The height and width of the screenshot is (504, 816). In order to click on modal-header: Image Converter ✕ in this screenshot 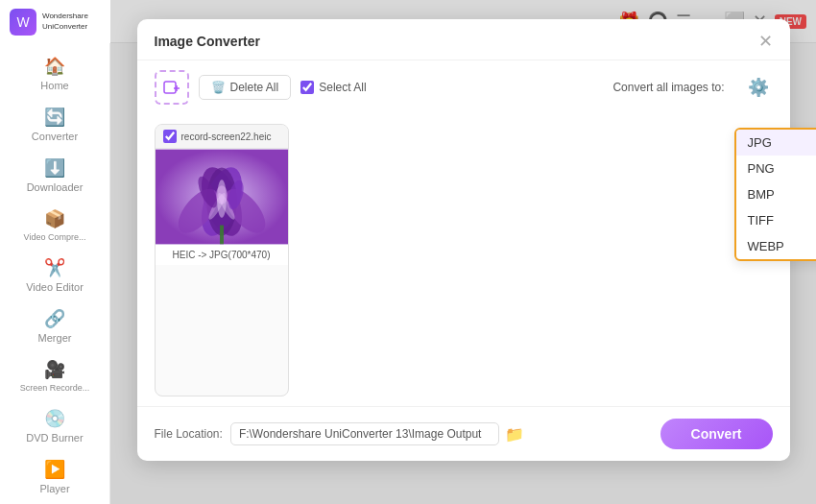, I will do `click(464, 40)`.